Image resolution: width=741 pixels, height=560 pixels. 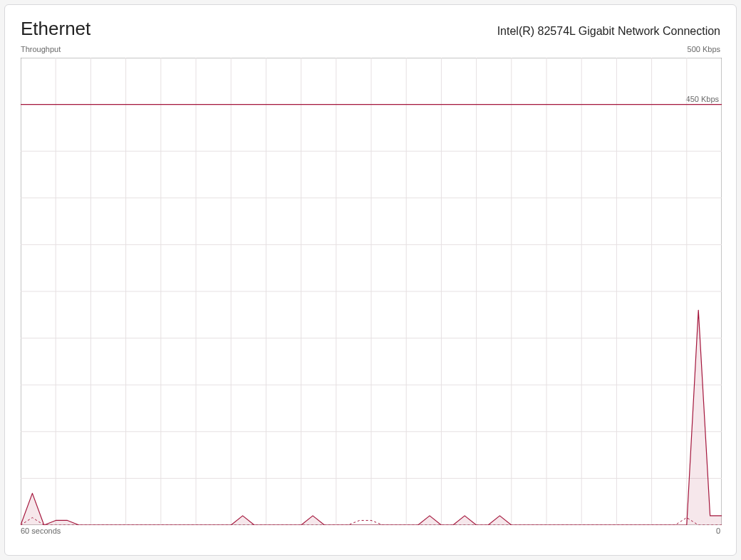 I want to click on top-axis-labels: Throughput 500 Kbps, so click(x=370, y=49).